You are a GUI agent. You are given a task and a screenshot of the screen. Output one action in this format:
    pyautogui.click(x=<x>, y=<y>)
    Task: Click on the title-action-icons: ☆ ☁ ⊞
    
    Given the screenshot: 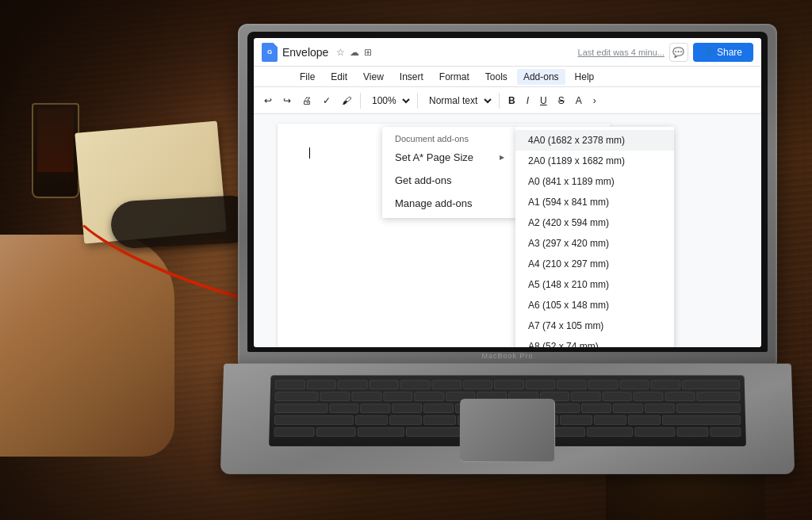 What is the action you would take?
    pyautogui.click(x=354, y=52)
    